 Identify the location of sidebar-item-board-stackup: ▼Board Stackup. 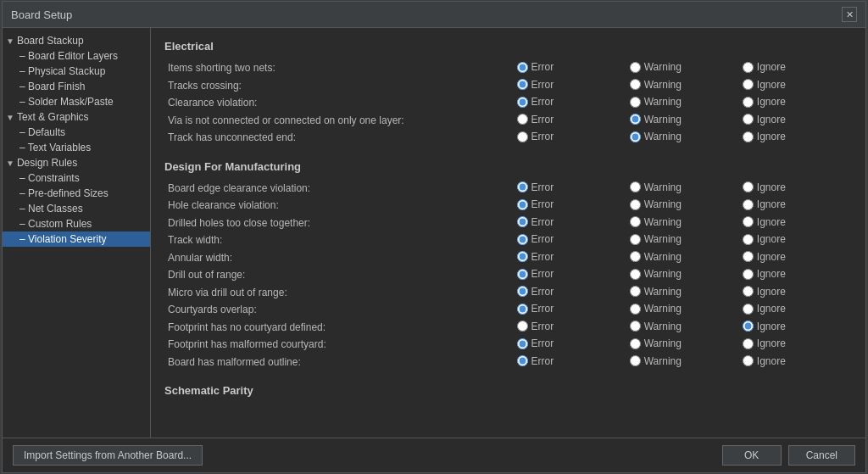
(76, 41).